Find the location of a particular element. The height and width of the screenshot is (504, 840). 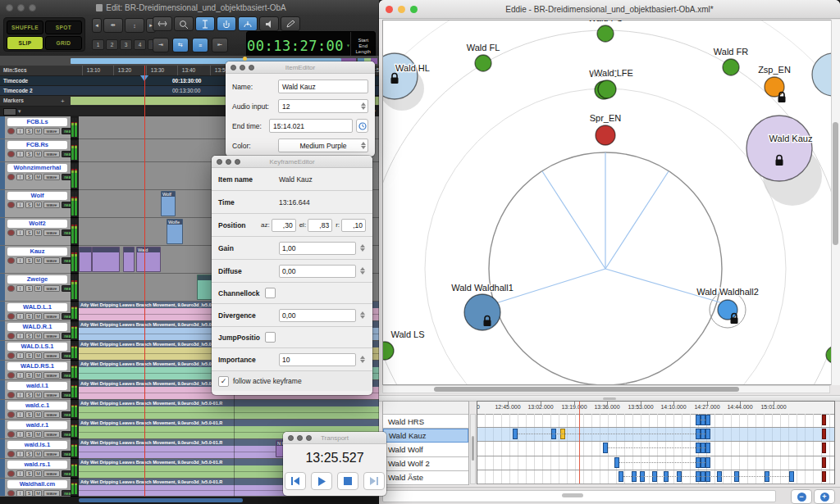

scrollbar-thumb is located at coordinates (587, 389).